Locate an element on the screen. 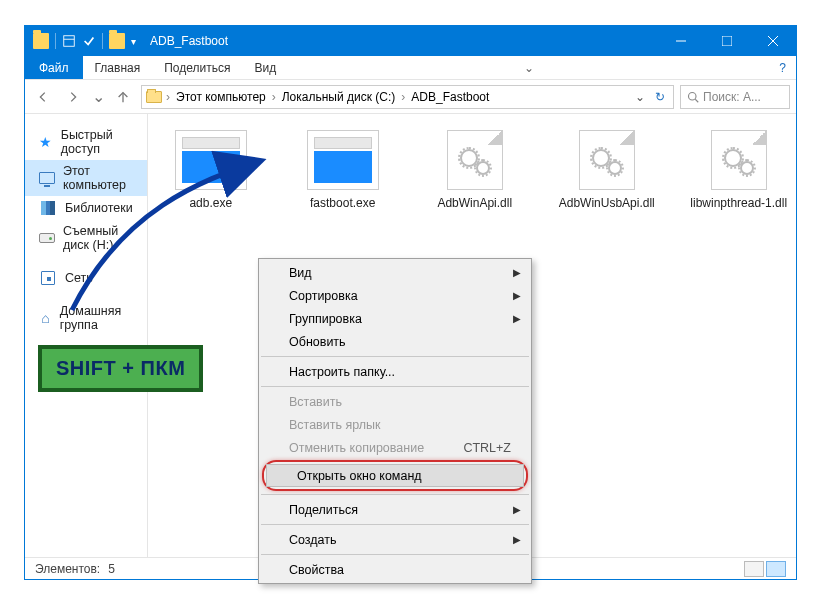 This screenshot has width=823, height=600. libraries-icon is located at coordinates (48, 208).